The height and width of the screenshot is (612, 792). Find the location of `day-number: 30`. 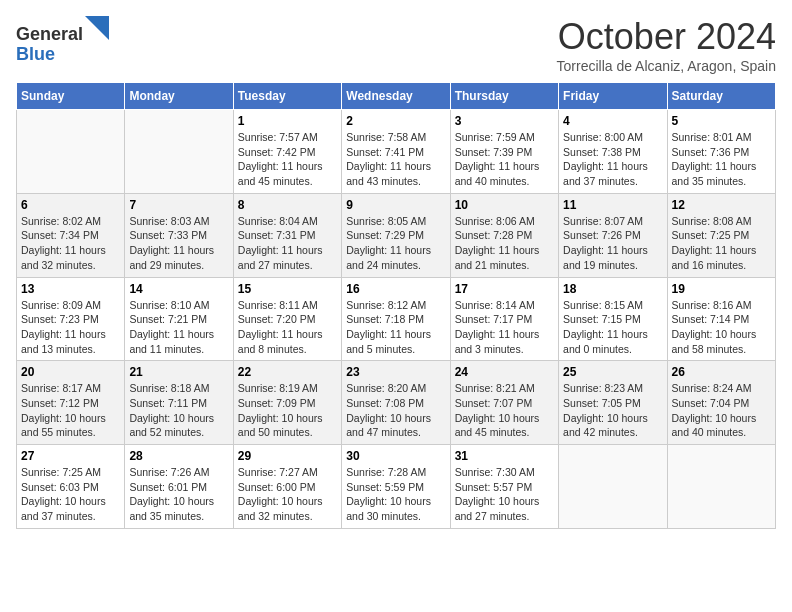

day-number: 30 is located at coordinates (396, 456).